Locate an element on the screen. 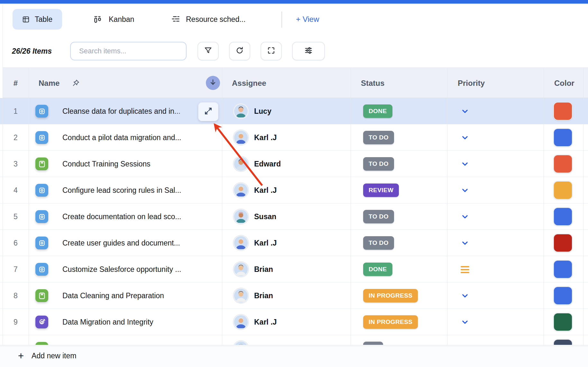  add-view-button: + View is located at coordinates (308, 19).